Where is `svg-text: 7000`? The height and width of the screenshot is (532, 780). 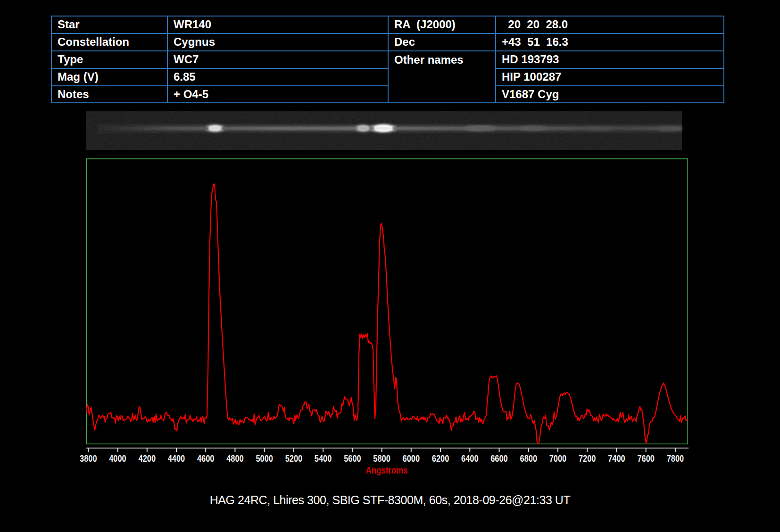
svg-text: 7000 is located at coordinates (558, 458).